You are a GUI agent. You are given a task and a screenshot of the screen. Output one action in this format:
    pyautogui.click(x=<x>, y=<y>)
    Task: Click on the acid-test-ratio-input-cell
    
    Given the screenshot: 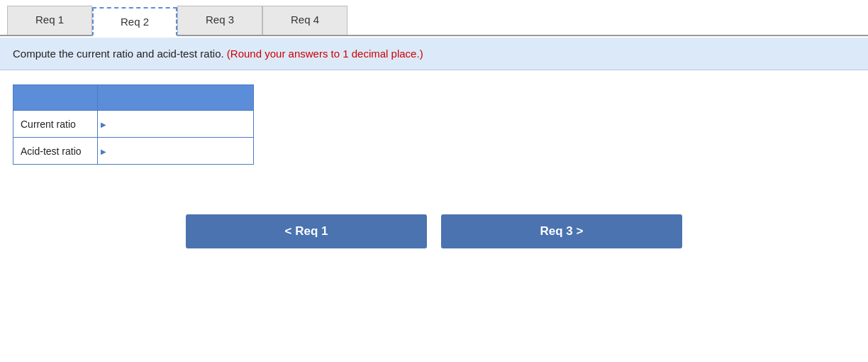 What is the action you would take?
    pyautogui.click(x=175, y=151)
    